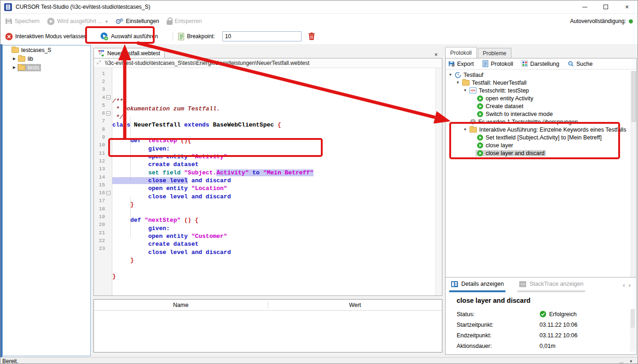  What do you see at coordinates (632, 330) in the screenshot?
I see `details-scrollbar` at bounding box center [632, 330].